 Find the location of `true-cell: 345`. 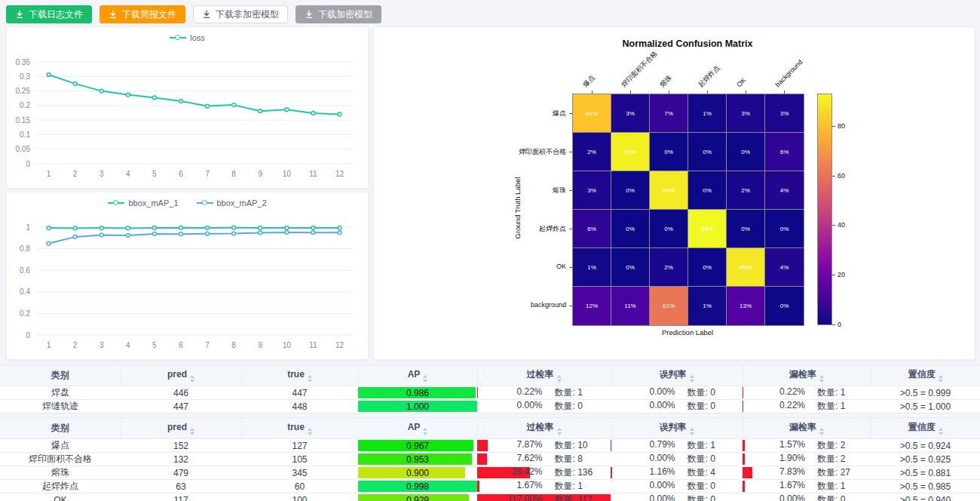

true-cell: 345 is located at coordinates (300, 473).